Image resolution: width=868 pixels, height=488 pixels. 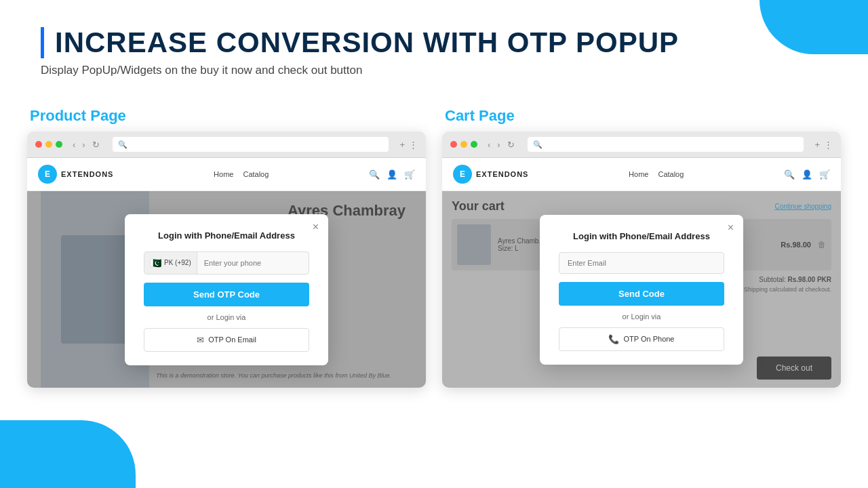 I want to click on product-popup-title: Login with Phone/Email Address, so click(x=226, y=236).